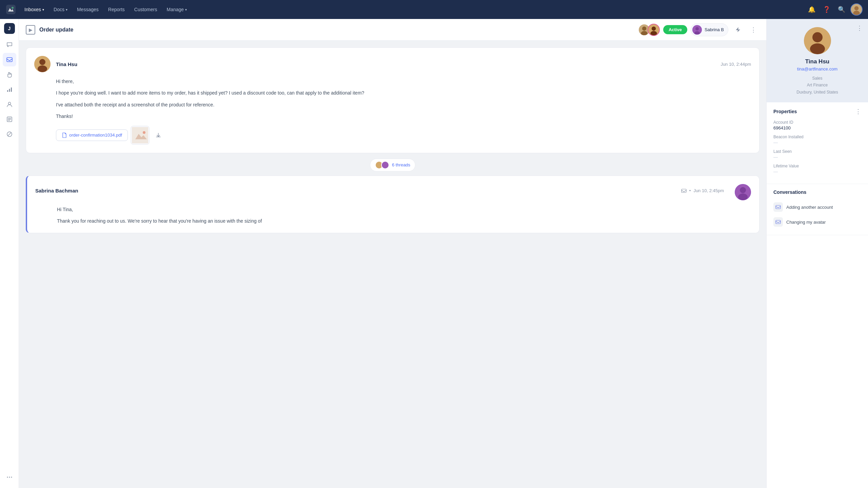 This screenshot has height=488, width=868. Describe the element at coordinates (817, 61) in the screenshot. I see `contact-header: ⋮ Tina Hsu tina@artfinance.com Sales Art…` at that location.